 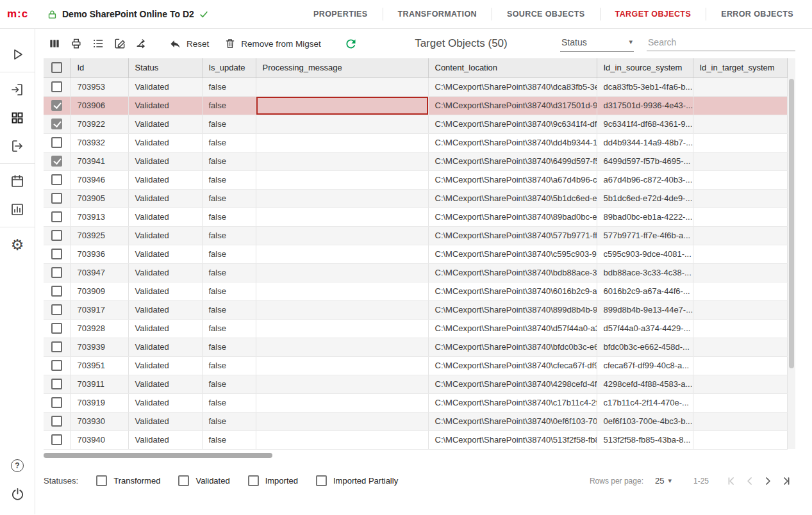 I want to click on select-all-cell, so click(x=57, y=68).